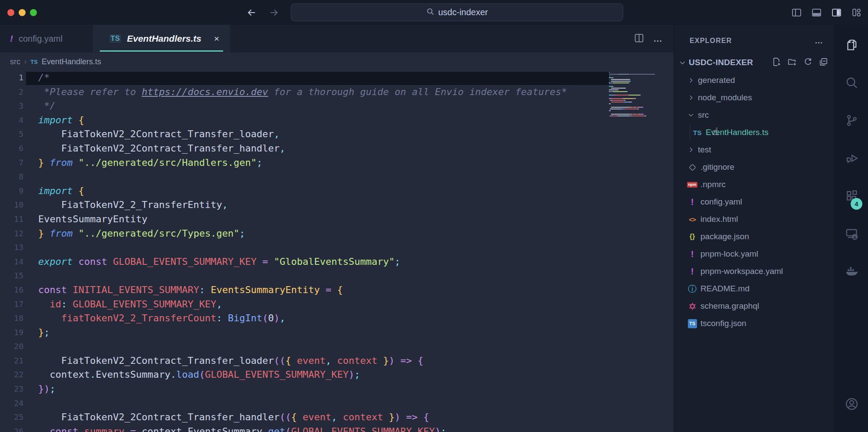 This screenshot has width=868, height=432. Describe the element at coordinates (754, 323) in the screenshot. I see `tree-file-tsconfig-json: TStsconfig.json` at that location.